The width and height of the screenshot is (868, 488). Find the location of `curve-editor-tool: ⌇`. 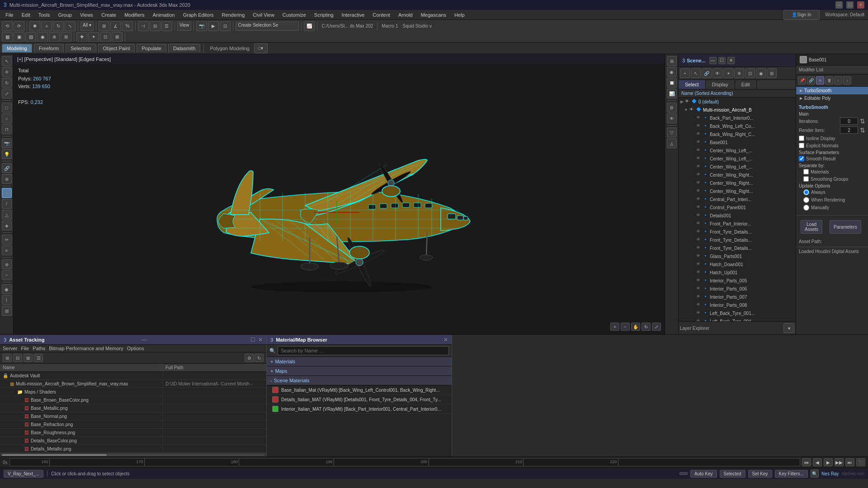

curve-editor-tool: ⌇ is located at coordinates (7, 300).